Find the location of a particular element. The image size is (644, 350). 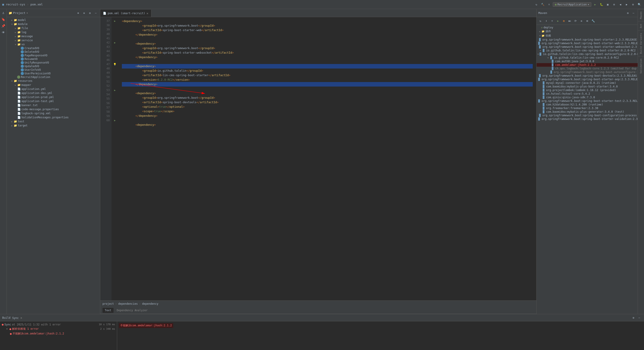

tree-item-logback-spring-xml: 📄 logback-spring.xml is located at coordinates (54, 113).